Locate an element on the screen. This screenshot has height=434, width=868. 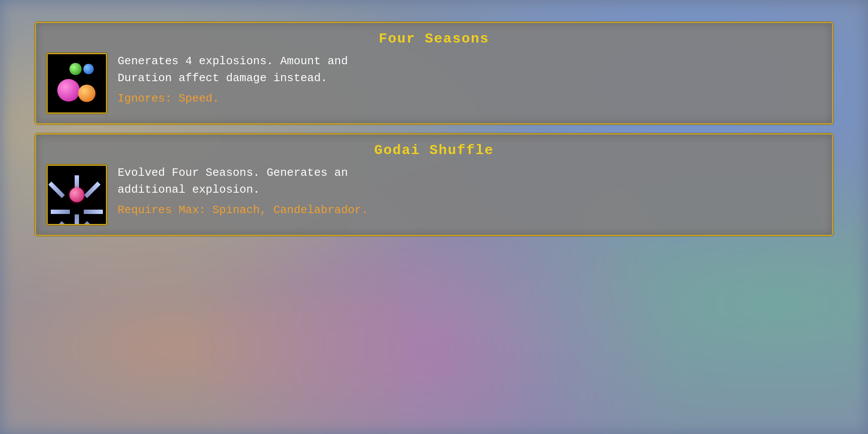
godai-shuffle-requires: Requires Max: Spinach, Candelabrador. is located at coordinates (470, 210).